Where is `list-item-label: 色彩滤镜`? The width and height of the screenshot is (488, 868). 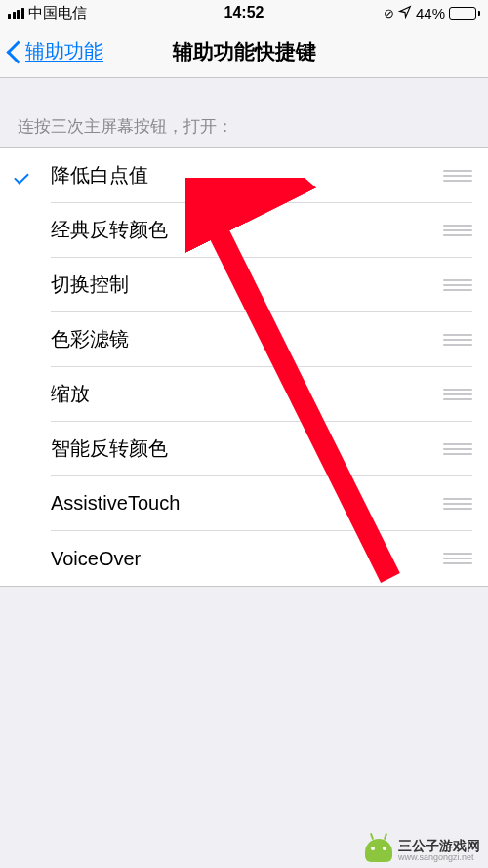 list-item-label: 色彩滤镜 is located at coordinates (241, 340).